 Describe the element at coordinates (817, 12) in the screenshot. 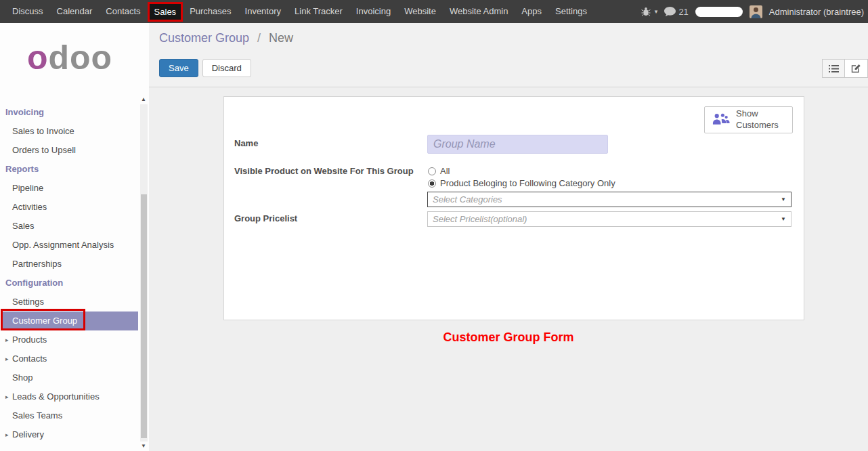

I see `user-menu: Administrator (braintree)` at that location.